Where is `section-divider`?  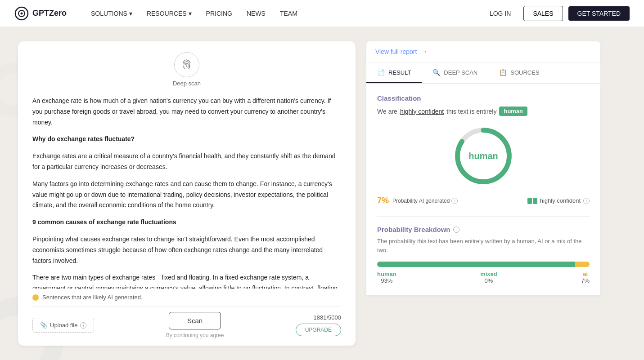 section-divider is located at coordinates (483, 217).